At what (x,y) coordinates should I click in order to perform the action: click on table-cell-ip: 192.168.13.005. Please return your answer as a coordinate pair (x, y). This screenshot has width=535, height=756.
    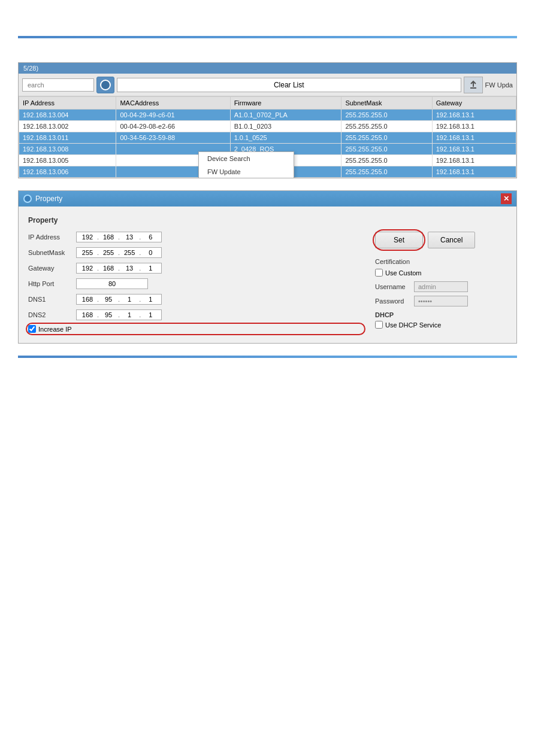
    Looking at the image, I should click on (68, 160).